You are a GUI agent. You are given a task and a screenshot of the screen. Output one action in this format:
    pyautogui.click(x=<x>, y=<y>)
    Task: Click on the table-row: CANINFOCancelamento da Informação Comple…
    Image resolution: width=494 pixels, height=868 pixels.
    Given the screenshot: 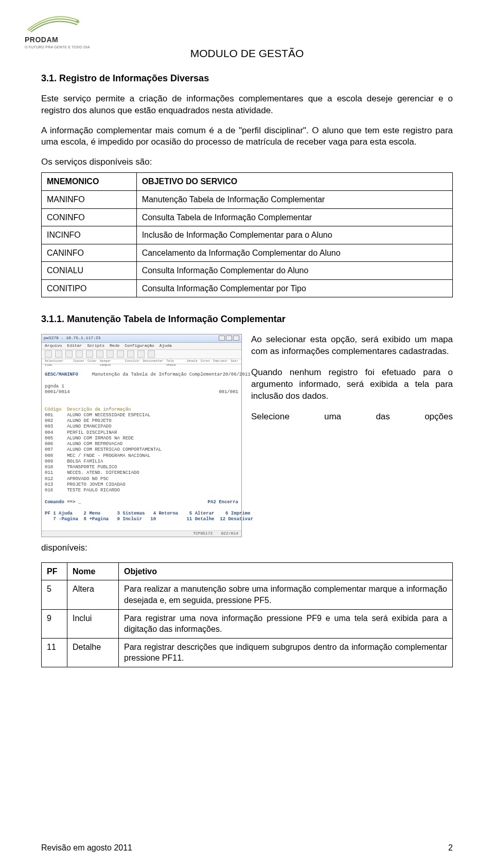 What is the action you would take?
    pyautogui.click(x=247, y=253)
    